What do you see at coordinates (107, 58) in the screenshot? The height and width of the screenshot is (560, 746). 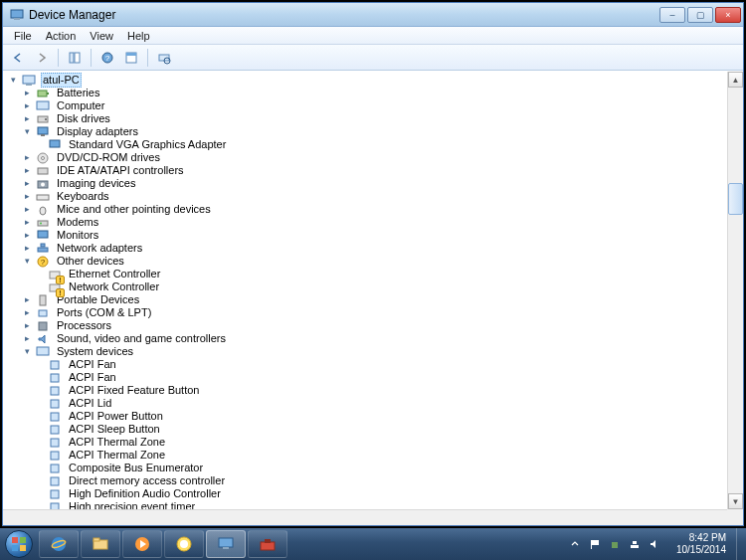 I see `help-button: ?` at bounding box center [107, 58].